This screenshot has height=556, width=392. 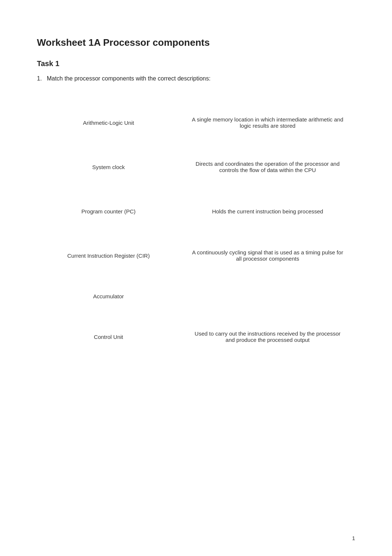 What do you see at coordinates (268, 123) in the screenshot?
I see `description-accumulator: A single memory location in which interm…` at bounding box center [268, 123].